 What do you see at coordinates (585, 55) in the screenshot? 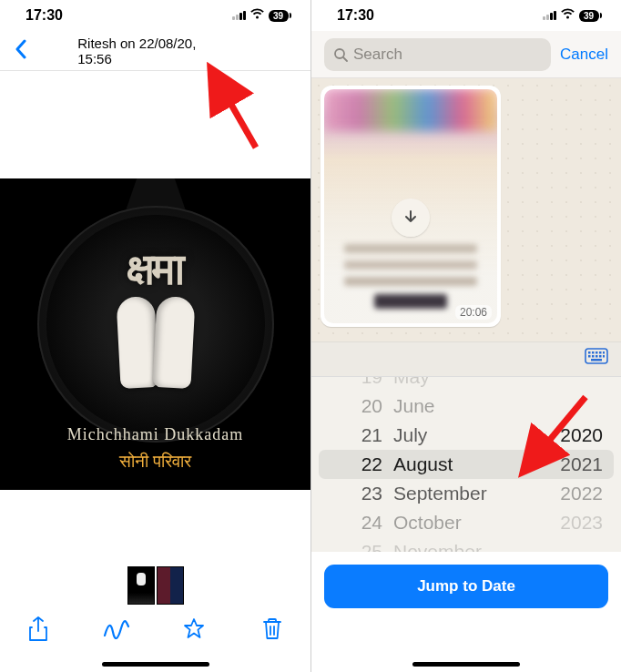
I see `cancel-button: Cancel` at bounding box center [585, 55].